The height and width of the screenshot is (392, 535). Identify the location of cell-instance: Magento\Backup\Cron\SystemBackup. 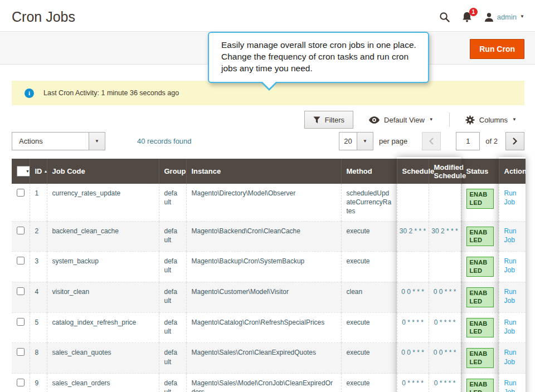
(264, 267).